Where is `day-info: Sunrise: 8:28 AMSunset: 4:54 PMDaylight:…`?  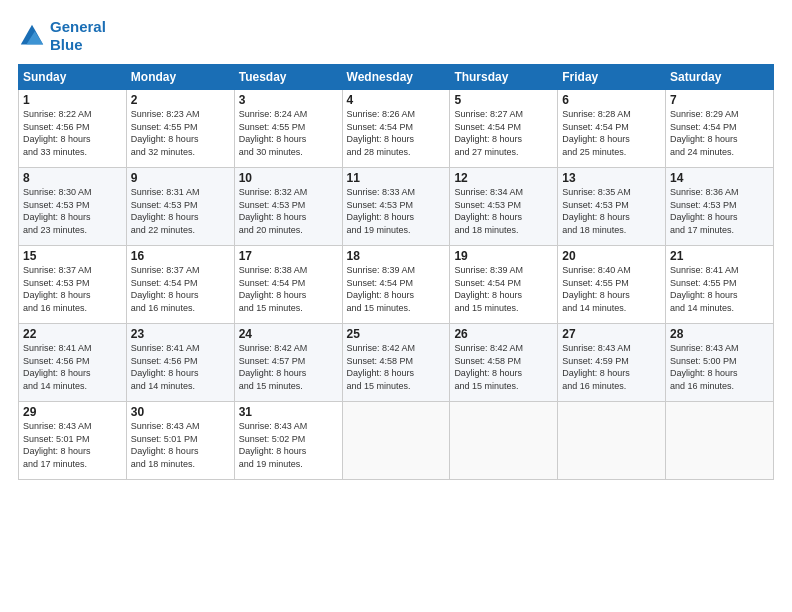 day-info: Sunrise: 8:28 AMSunset: 4:54 PMDaylight:… is located at coordinates (596, 133).